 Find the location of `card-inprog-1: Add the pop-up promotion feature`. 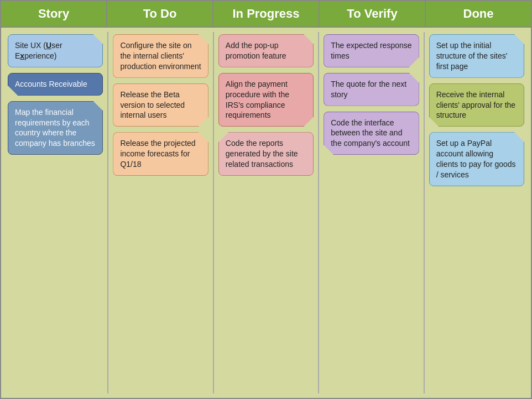

card-inprog-1: Add the pop-up promotion feature is located at coordinates (266, 51).